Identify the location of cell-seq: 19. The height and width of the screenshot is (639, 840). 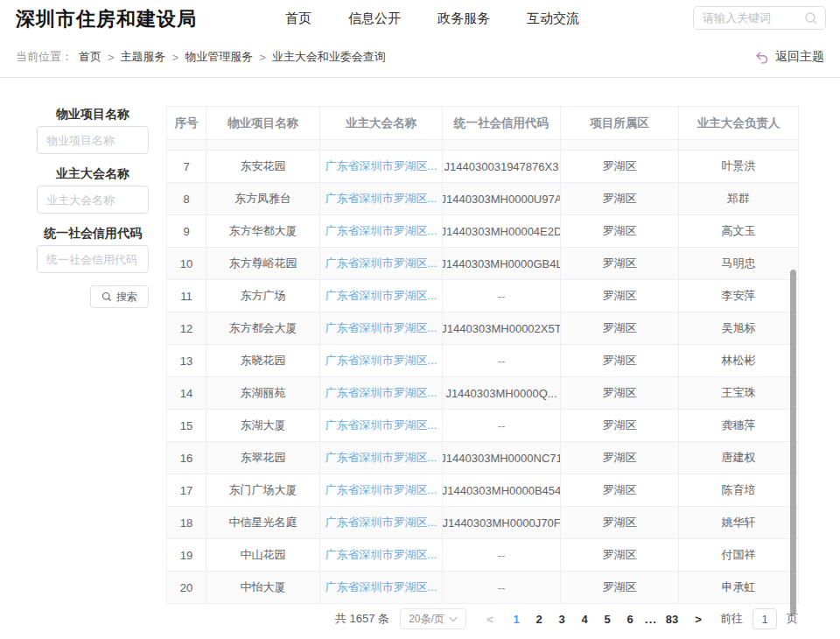
(187, 555).